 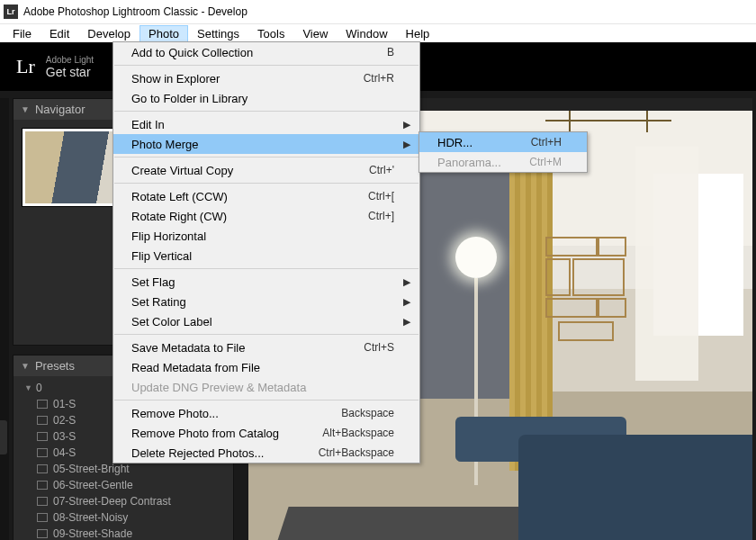 I want to click on menu-item-label: Photo Merge, so click(x=263, y=144).